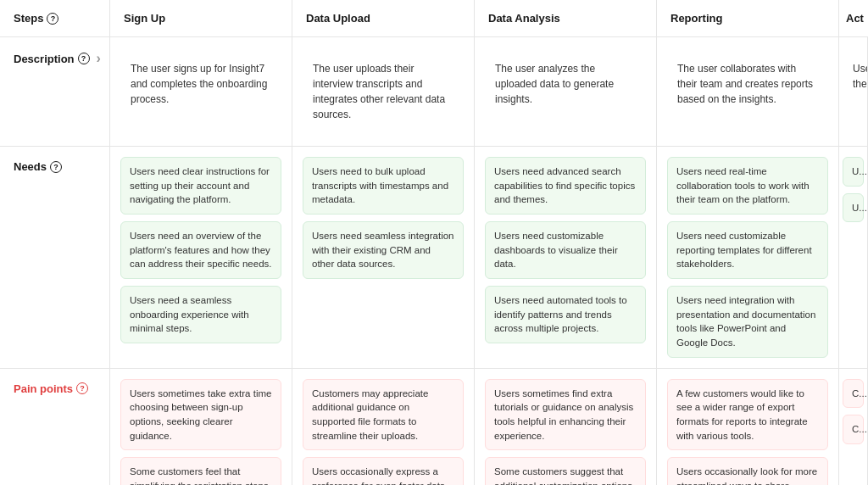 The height and width of the screenshot is (485, 868). Describe the element at coordinates (853, 171) in the screenshot. I see `list-item: U...` at that location.